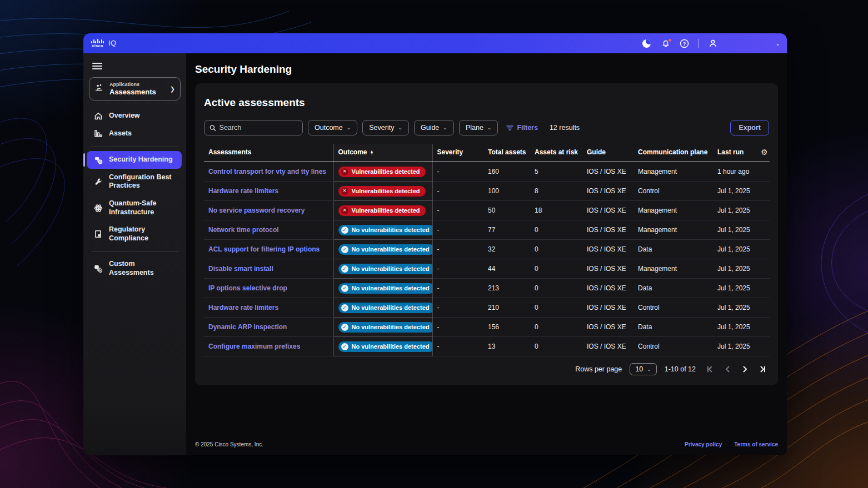 The width and height of the screenshot is (868, 488). What do you see at coordinates (255, 346) in the screenshot?
I see `assessment-link: Configure maximum prefixes` at bounding box center [255, 346].